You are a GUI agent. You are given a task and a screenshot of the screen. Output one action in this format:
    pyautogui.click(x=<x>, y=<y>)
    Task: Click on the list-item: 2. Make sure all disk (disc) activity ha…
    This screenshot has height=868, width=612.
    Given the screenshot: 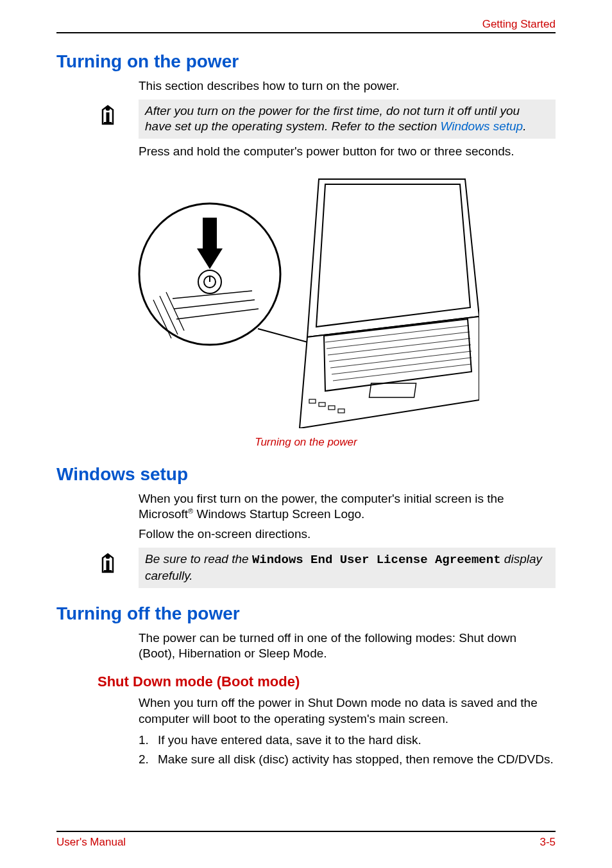 What is the action you would take?
    pyautogui.click(x=347, y=759)
    